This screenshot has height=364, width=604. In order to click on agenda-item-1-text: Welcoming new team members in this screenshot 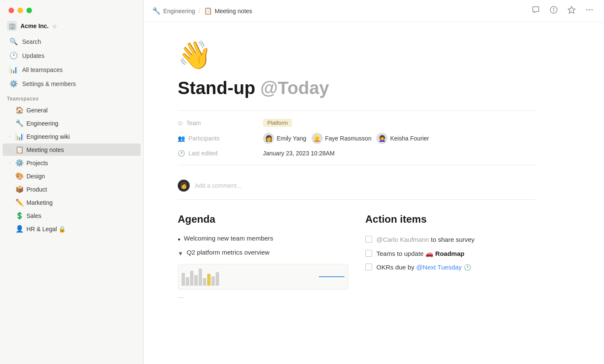, I will do `click(228, 238)`.